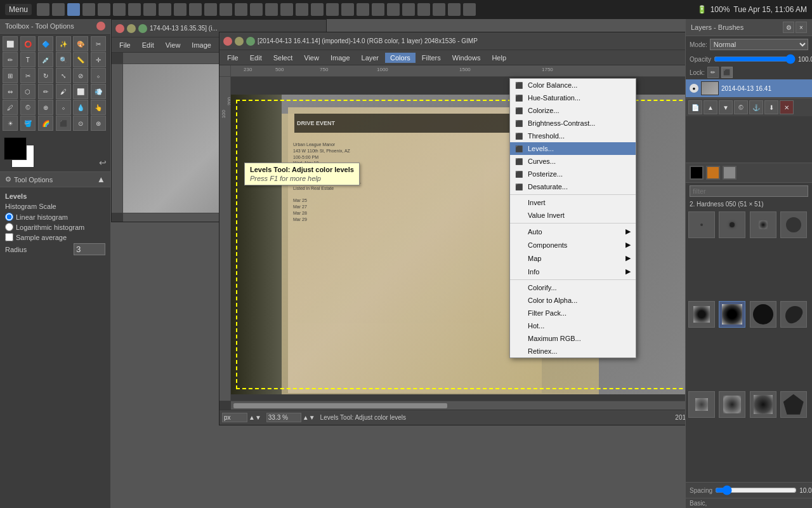  What do you see at coordinates (713, 173) in the screenshot?
I see `brushes-tab-orange` at bounding box center [713, 173].